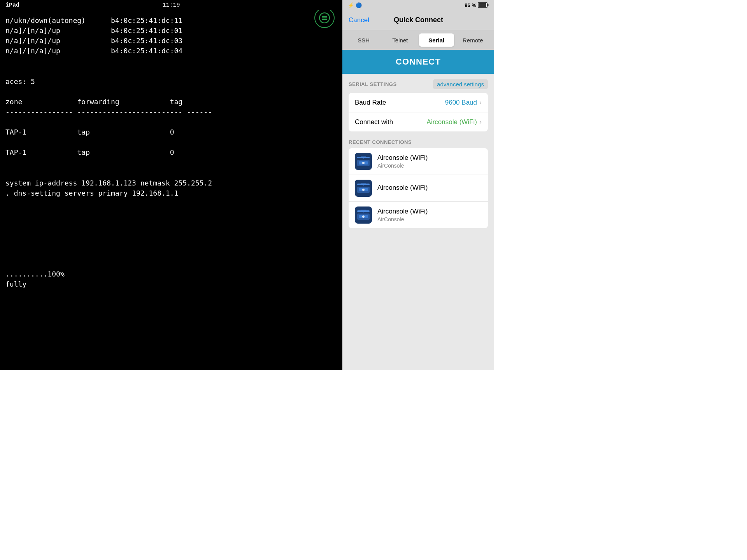 This screenshot has width=747, height=560. Describe the element at coordinates (418, 142) in the screenshot. I see `recent-connections-label: RECENT CONNECTIONS` at that location.